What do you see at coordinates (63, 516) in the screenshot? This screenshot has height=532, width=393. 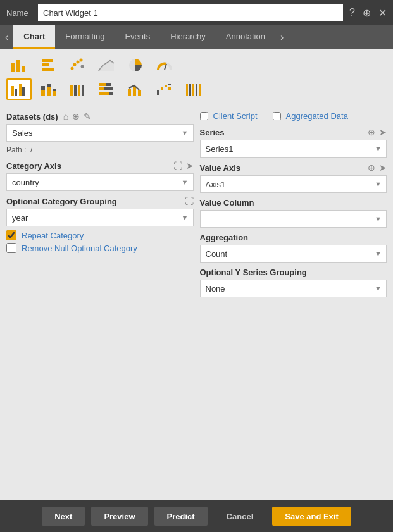 I see `next-button: Next` at bounding box center [63, 516].